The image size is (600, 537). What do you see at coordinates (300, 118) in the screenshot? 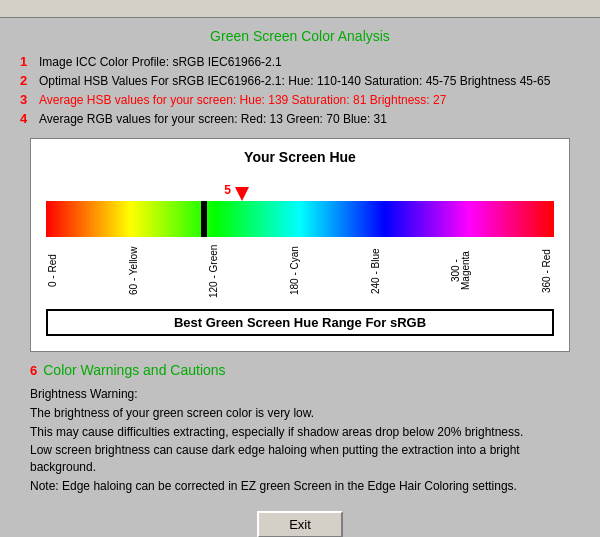
I see `info-row-4: 4Average RGB values for your screen: Red…` at bounding box center [300, 118].